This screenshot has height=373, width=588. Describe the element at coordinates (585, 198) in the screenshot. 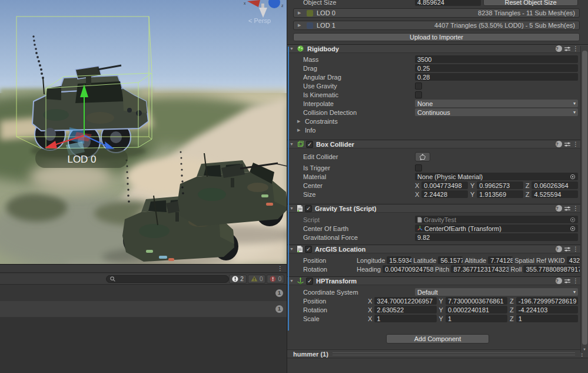

I see `scrollbar-thumb` at that location.